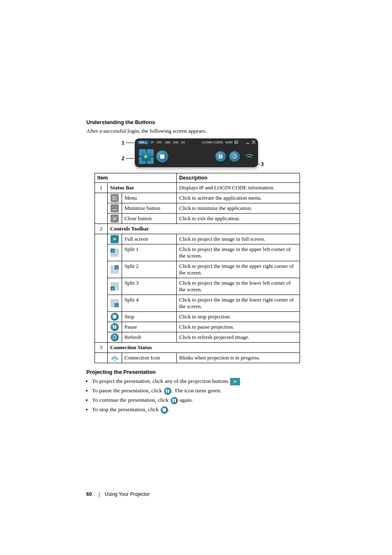  Describe the element at coordinates (150, 358) in the screenshot. I see `row-conn-label: Connection Icon` at that location.